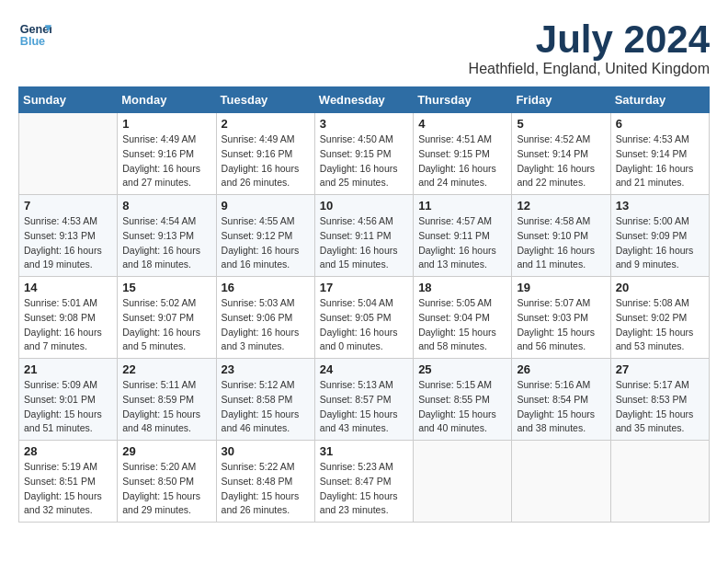 The height and width of the screenshot is (563, 728). What do you see at coordinates (266, 243) in the screenshot?
I see `day-info: Sunrise: 4:55 AM Sunset: 9:12 PM Dayligh…` at bounding box center [266, 243].